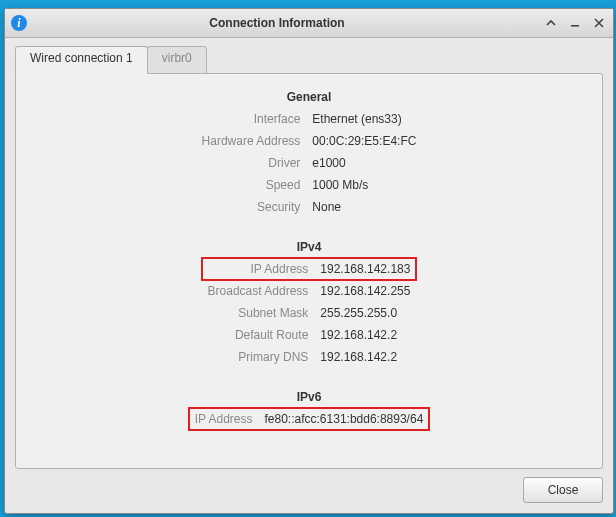 This screenshot has height=517, width=616. What do you see at coordinates (310, 163) in the screenshot?
I see `row-driver: Driver e1000` at bounding box center [310, 163].